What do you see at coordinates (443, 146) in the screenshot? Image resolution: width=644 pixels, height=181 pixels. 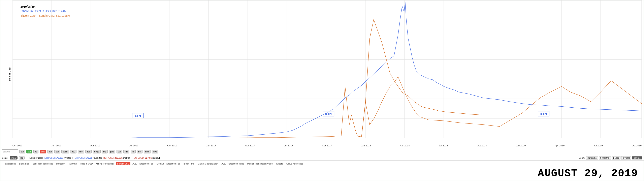 I see `x-label-jul2018: Jul 2018` at bounding box center [443, 146].